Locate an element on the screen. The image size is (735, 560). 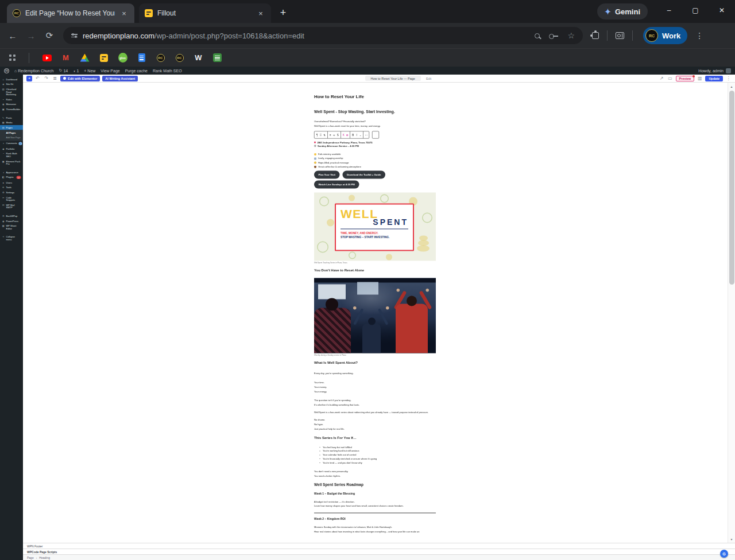
bookmark-gloo-icon: gloo is located at coordinates (123, 58).